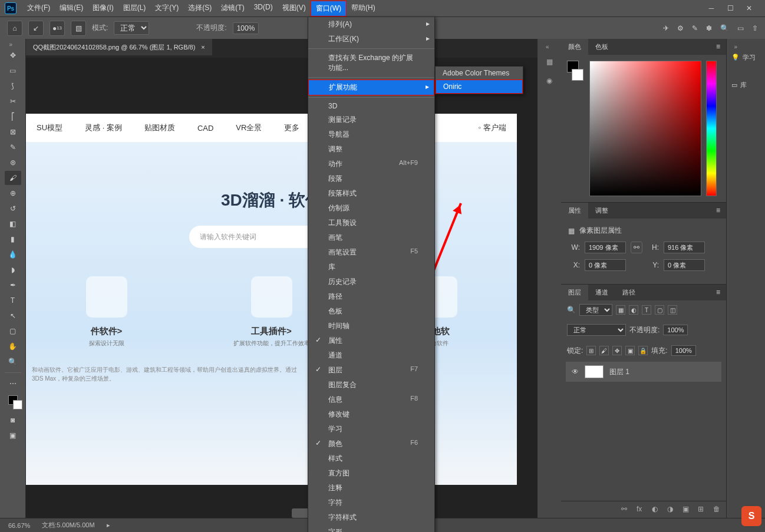 The width and height of the screenshot is (765, 532). What do you see at coordinates (634, 310) in the screenshot?
I see `filter-adjust-icon: ◐` at bounding box center [634, 310].